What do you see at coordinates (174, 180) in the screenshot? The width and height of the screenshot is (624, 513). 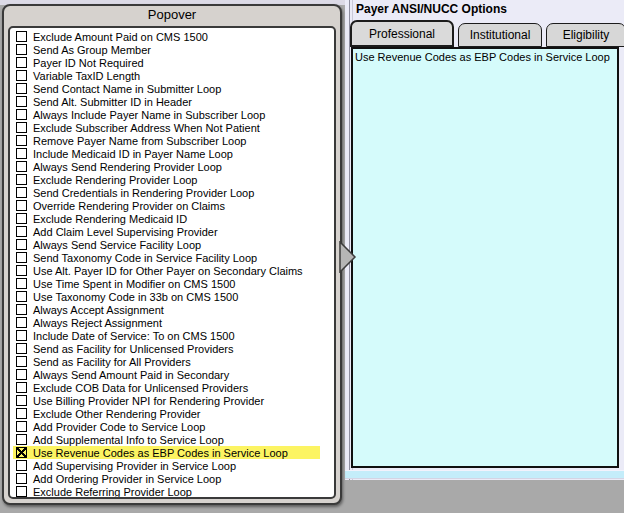 I see `checkbox-row-11: Exclude Rendering Provider Loop` at bounding box center [174, 180].